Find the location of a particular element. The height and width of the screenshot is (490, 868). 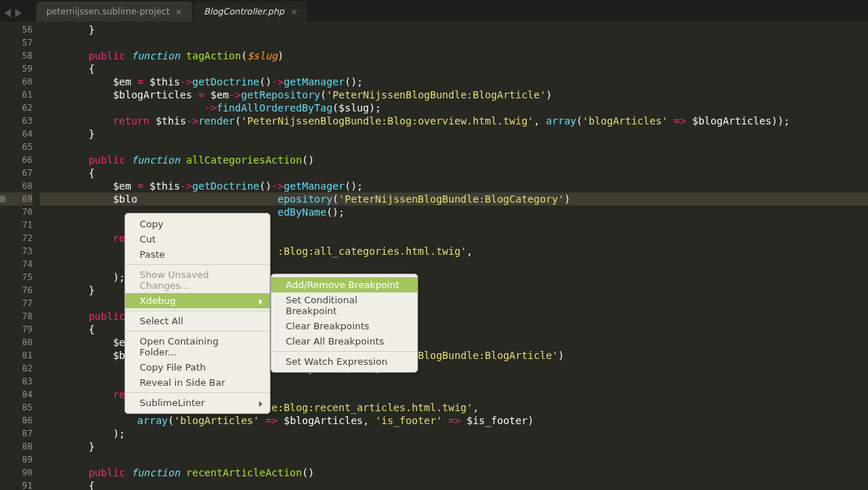

line-number: 76 is located at coordinates (16, 290).